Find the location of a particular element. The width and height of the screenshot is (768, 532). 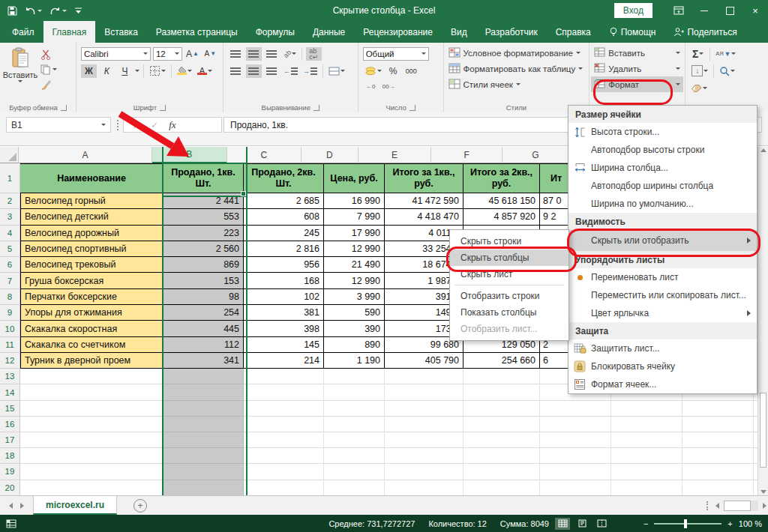

cell-E2: 41 472 590 is located at coordinates (424, 201).